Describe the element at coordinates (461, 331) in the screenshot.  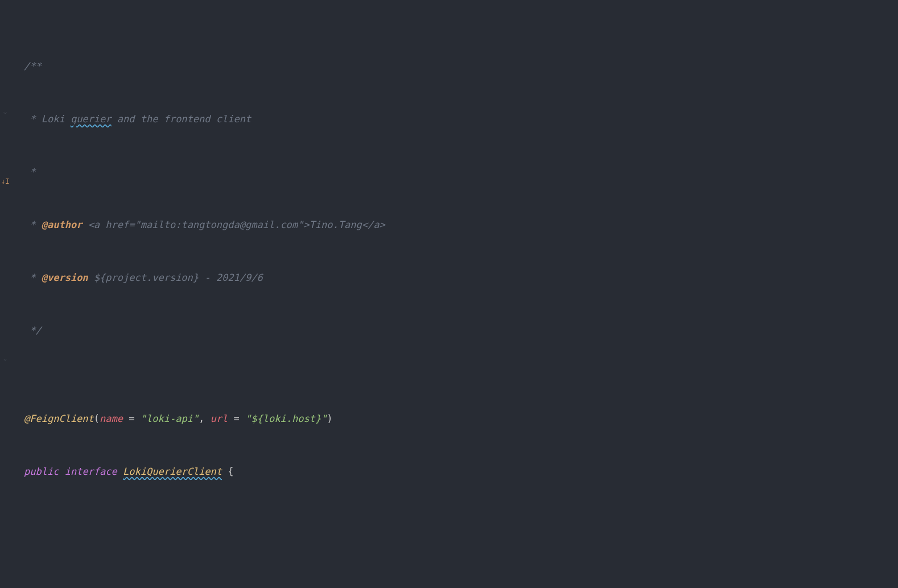
I see `javadoc-close: */` at that location.